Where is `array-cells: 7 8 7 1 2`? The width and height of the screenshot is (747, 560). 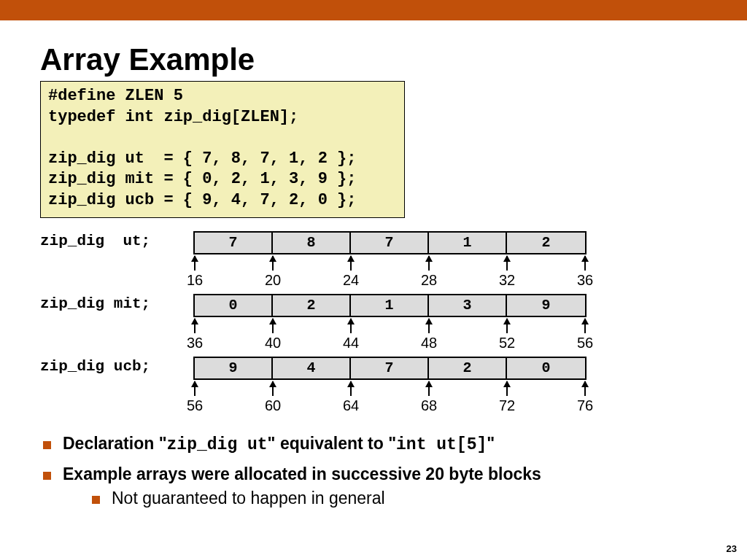 array-cells: 7 8 7 1 2 is located at coordinates (390, 243).